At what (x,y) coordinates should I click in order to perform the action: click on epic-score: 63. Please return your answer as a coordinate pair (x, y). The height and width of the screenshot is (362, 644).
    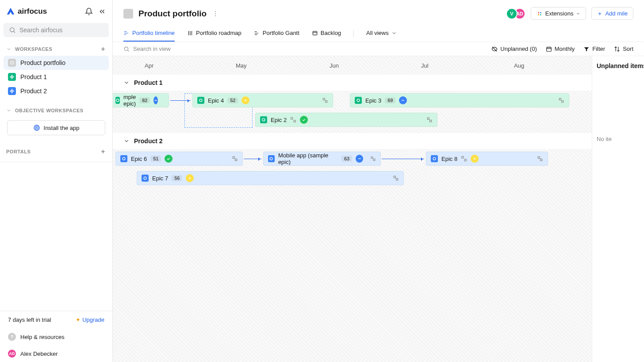
    Looking at the image, I should click on (347, 159).